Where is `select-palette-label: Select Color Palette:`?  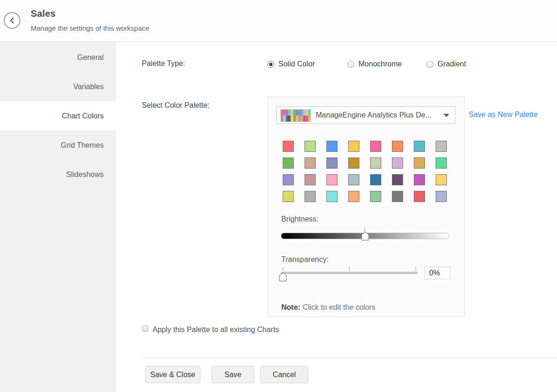 select-palette-label: Select Color Palette: is located at coordinates (176, 105).